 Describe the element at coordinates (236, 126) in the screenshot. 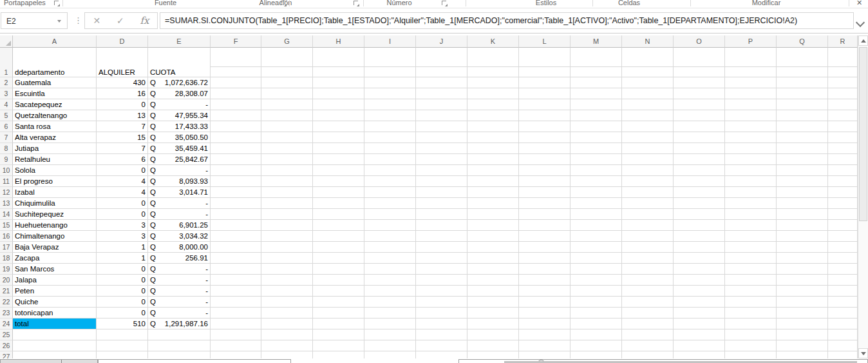

I see `cell-F6` at that location.